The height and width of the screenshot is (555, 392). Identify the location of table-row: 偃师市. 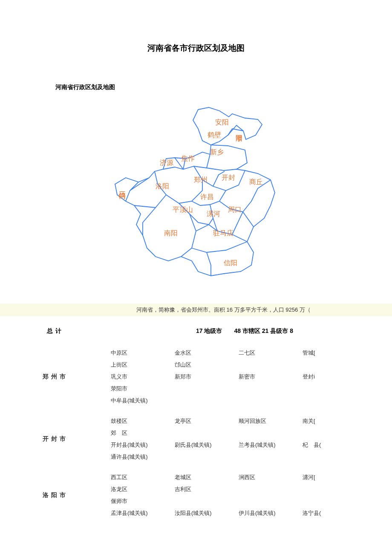
(251, 501).